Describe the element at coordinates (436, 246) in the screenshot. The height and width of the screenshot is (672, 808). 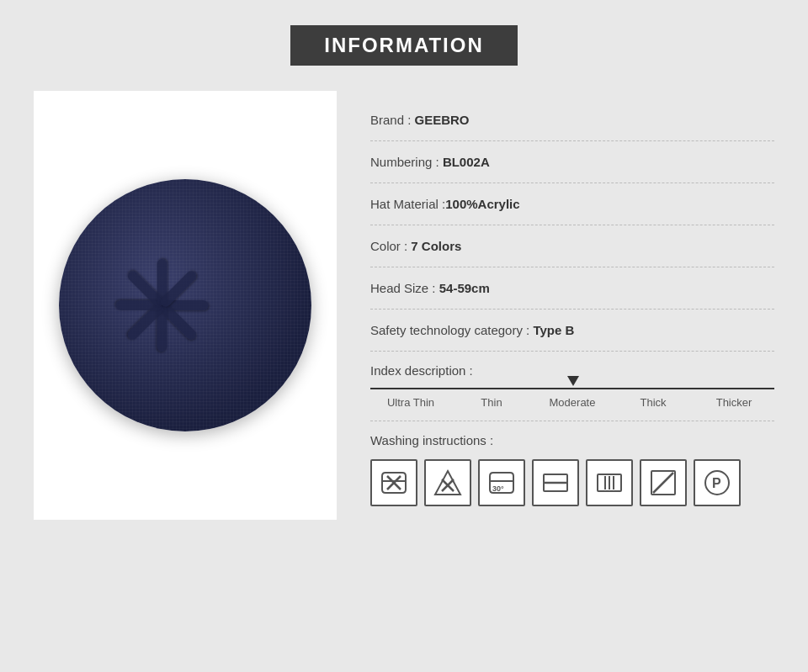
I see `color-value: 7 Colors` at that location.